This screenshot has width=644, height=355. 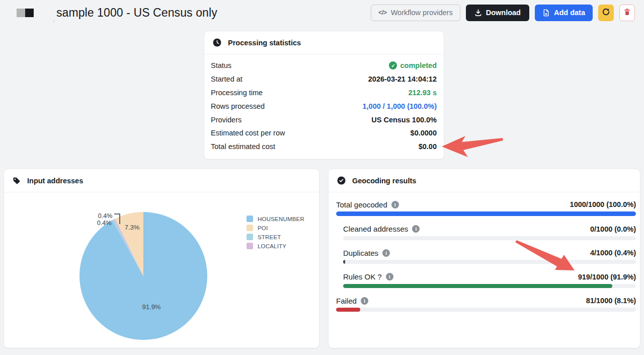 I want to click on stat-row-status: Status ✓ completed, so click(x=324, y=65).